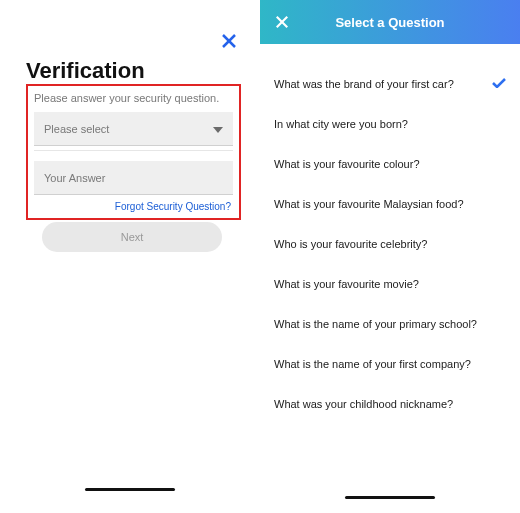 This screenshot has width=520, height=513. I want to click on question-text: What is your favourite movie?, so click(346, 284).